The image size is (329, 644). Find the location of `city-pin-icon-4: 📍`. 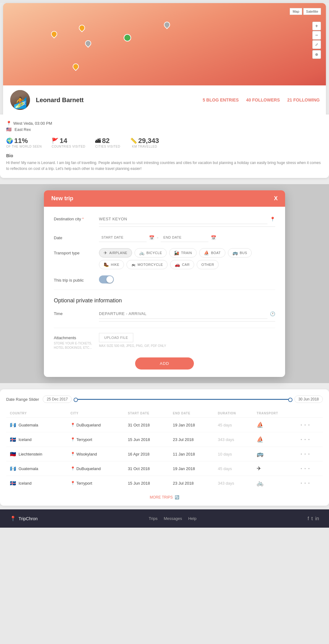

city-pin-icon-4: 📍 is located at coordinates (73, 483).